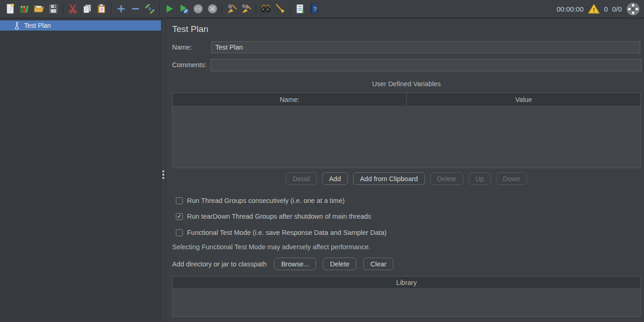 The image size is (644, 322). What do you see at coordinates (406, 302) in the screenshot?
I see `library-table-body` at bounding box center [406, 302].